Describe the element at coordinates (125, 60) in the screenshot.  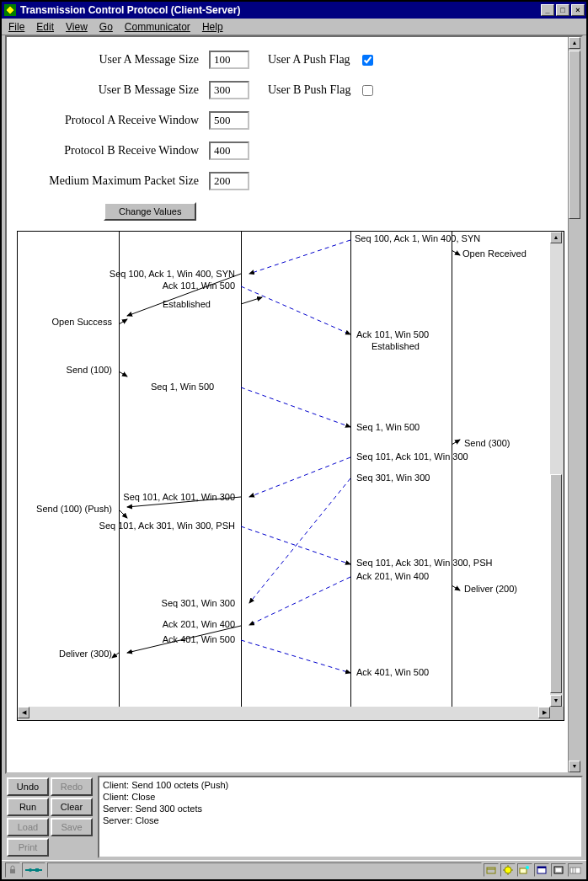
I see `user-a-msg-label: User A Message Size` at that location.